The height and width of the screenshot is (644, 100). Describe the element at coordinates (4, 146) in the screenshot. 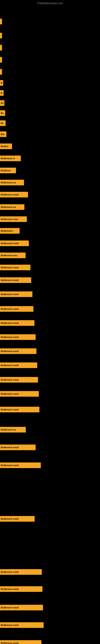

I see `bar-label: Bottlen` at that location.